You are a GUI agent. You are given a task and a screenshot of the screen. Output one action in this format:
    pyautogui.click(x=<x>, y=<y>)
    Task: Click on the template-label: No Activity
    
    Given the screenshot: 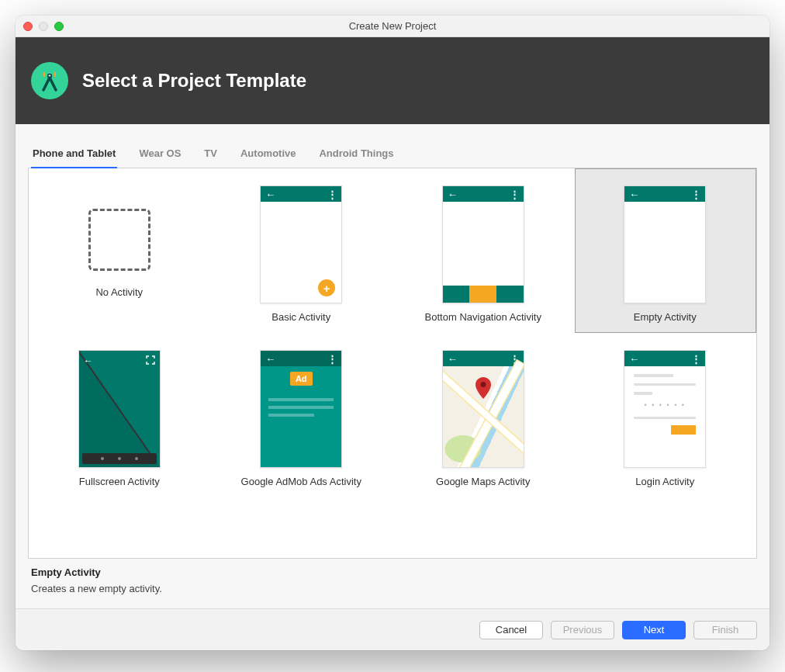 What is the action you would take?
    pyautogui.click(x=119, y=292)
    